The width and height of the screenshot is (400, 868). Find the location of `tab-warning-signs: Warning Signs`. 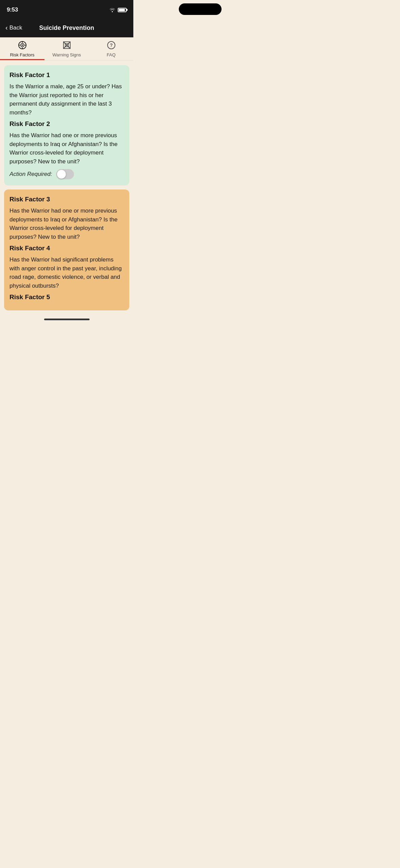

tab-warning-signs: Warning Signs is located at coordinates (66, 49).